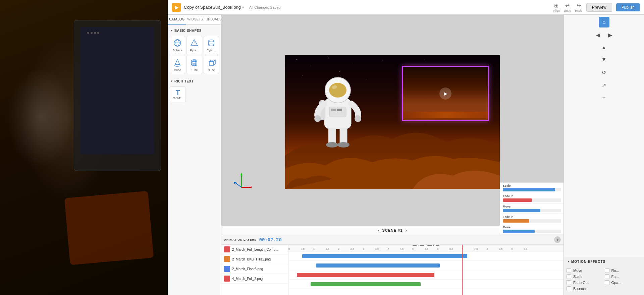  Describe the element at coordinates (569, 283) in the screenshot. I see `effect-fade-out-check` at that location.